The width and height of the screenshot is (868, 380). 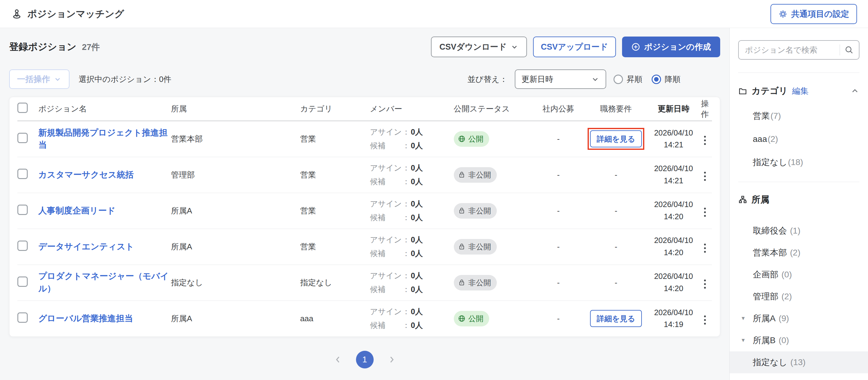 What do you see at coordinates (365, 283) in the screenshot?
I see `table-row: プロダクトマネージャー（モバイル） 指定なし 指定なし アサイン：0人 候補：0…` at bounding box center [365, 283].